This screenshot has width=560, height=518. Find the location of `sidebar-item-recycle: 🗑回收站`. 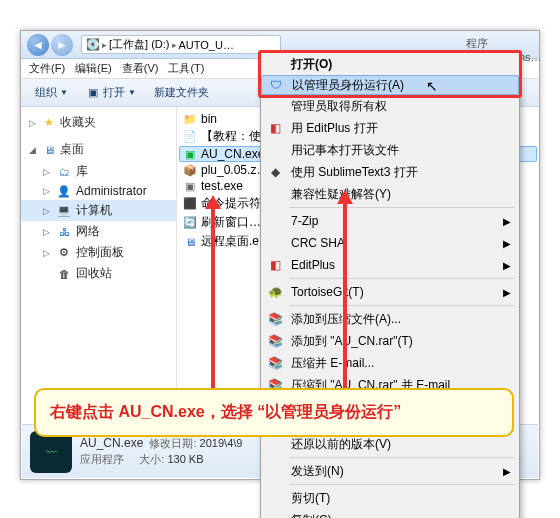

sidebar-item-recycle: 🗑回收站 is located at coordinates (98, 274).